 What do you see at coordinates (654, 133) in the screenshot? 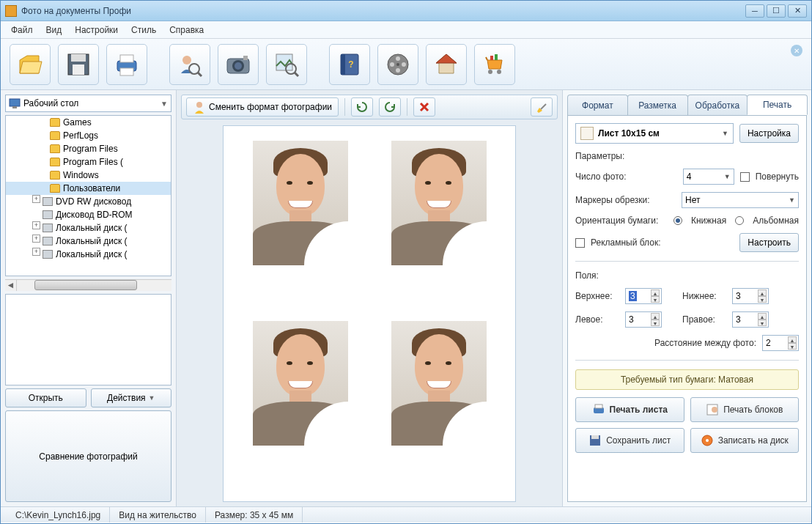
I see `sheet-size-combo: Лист 10x15 см ▼` at bounding box center [654, 133].